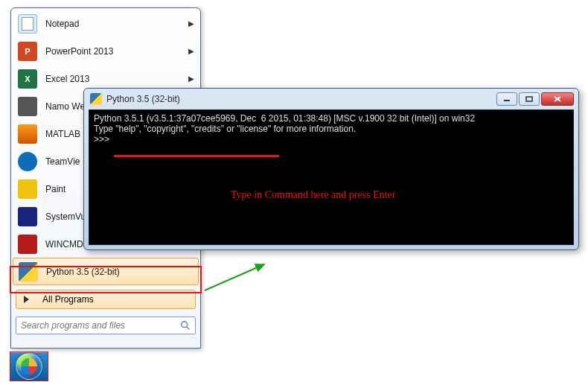 The image size is (588, 388). What do you see at coordinates (313, 195) in the screenshot?
I see `annotation-text: Type in Command here and press Enter` at bounding box center [313, 195].